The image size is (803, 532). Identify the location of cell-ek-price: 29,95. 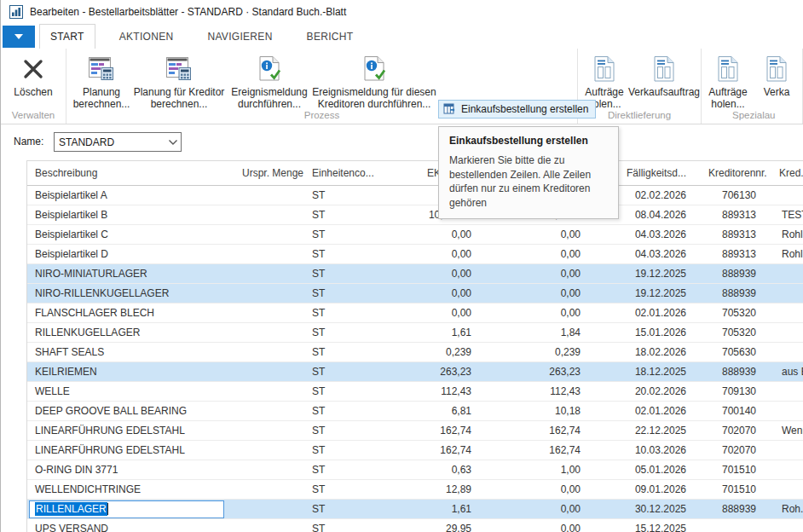
(432, 527).